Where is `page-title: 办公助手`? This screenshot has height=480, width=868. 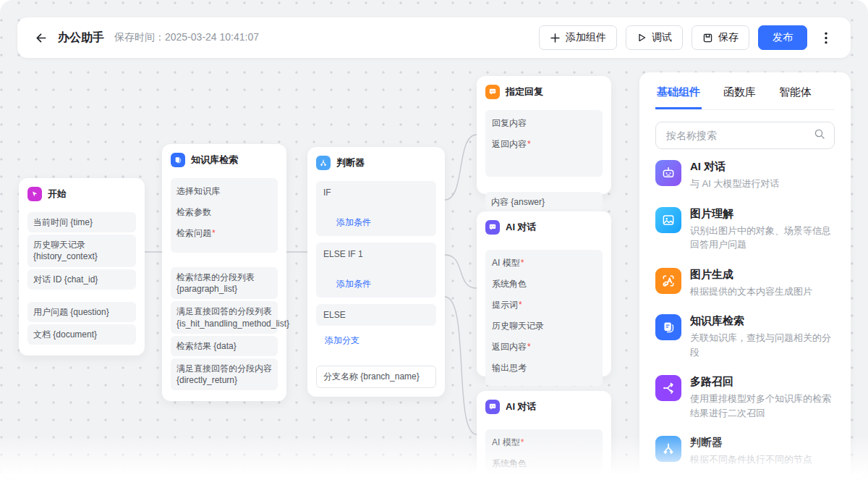 page-title: 办公助手 is located at coordinates (81, 38).